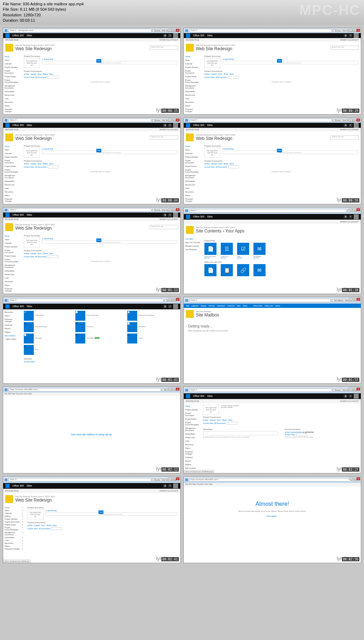 This screenshot has height=640, width=364. Describe the element at coordinates (40, 74) in the screenshot. I see `sync-button: Sync` at that location.